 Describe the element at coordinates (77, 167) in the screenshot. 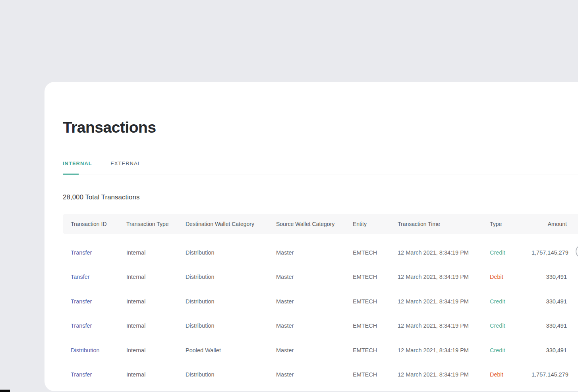

I see `tab-internal: INTERNAL` at that location.